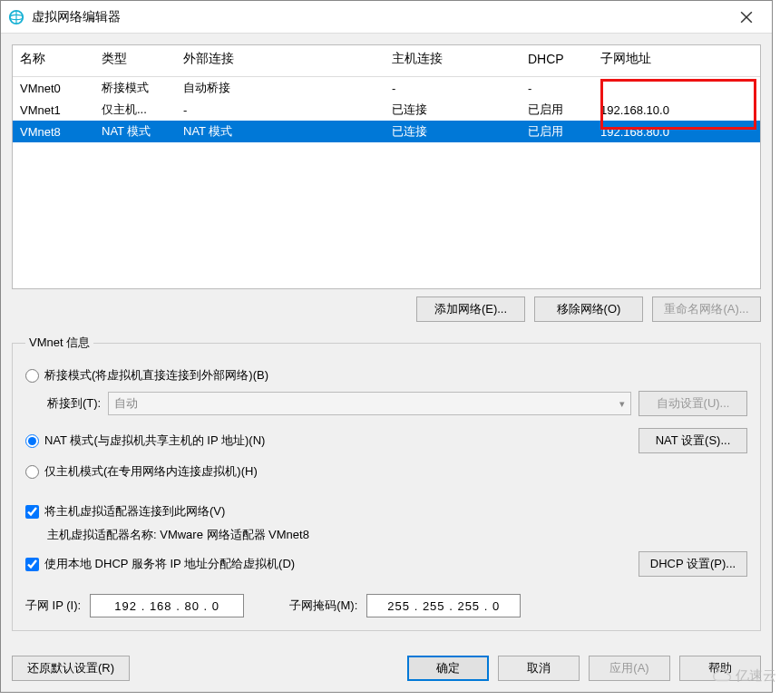 The height and width of the screenshot is (700, 780). Describe the element at coordinates (693, 441) in the screenshot. I see `nat-settings-button: NAT 设置(S)...` at that location.